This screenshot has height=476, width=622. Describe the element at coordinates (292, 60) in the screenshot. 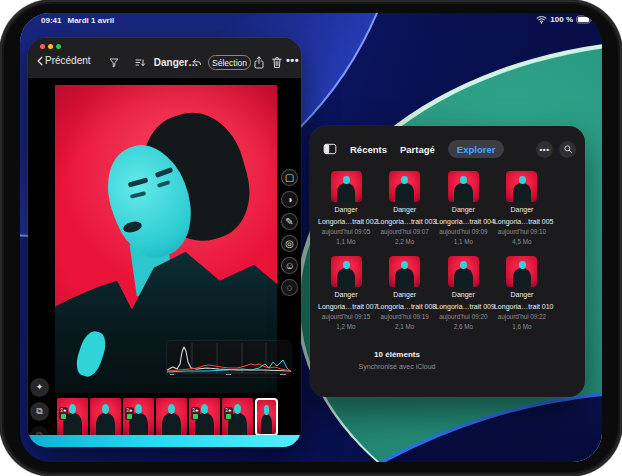

I see `more-options-button: •••` at that location.